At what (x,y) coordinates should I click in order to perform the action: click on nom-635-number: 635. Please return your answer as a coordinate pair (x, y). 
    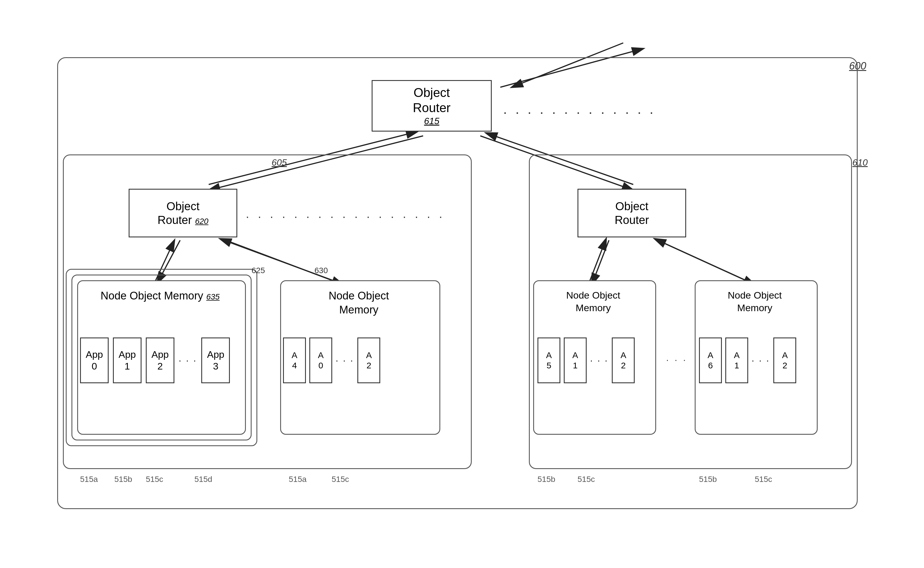
    Looking at the image, I should click on (213, 297).